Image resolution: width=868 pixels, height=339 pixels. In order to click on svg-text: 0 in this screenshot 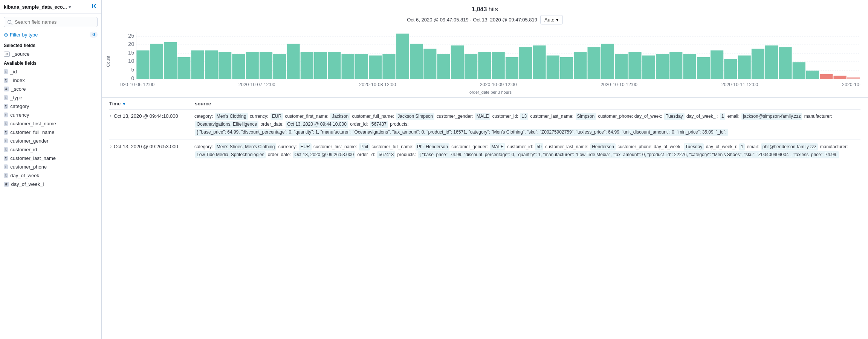, I will do `click(133, 78)`.